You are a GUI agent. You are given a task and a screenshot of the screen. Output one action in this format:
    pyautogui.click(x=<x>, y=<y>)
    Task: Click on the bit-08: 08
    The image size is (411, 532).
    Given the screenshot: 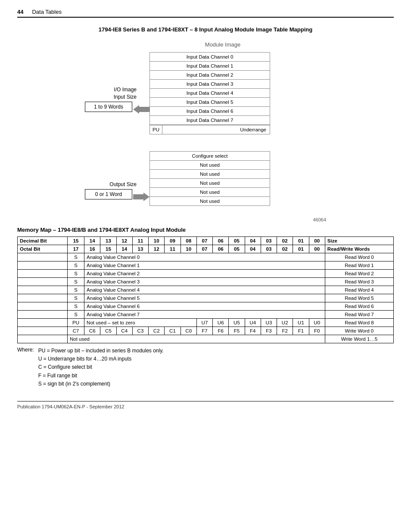 What is the action you would take?
    pyautogui.click(x=189, y=241)
    